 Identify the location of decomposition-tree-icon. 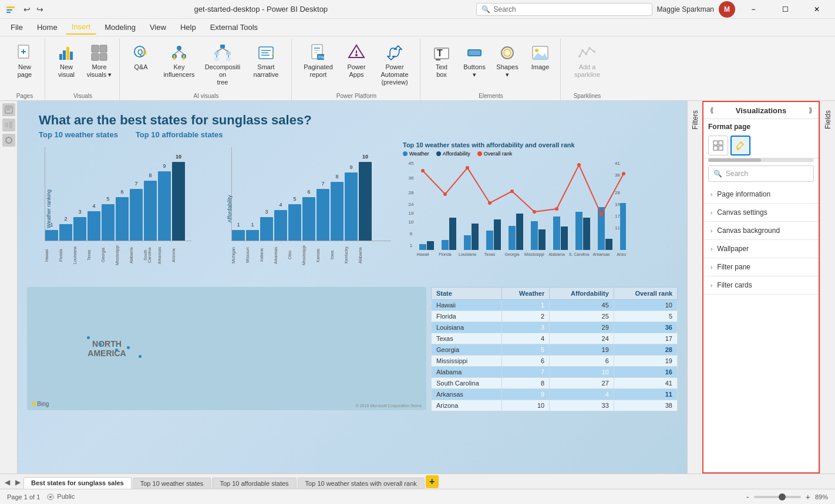
(223, 53).